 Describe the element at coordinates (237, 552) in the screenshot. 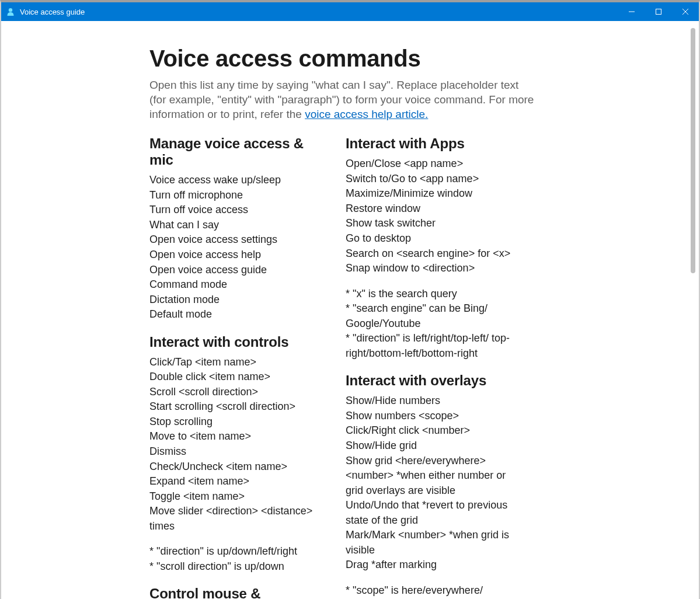

I see `note-item: * "direction" is up/down/left/right` at that location.